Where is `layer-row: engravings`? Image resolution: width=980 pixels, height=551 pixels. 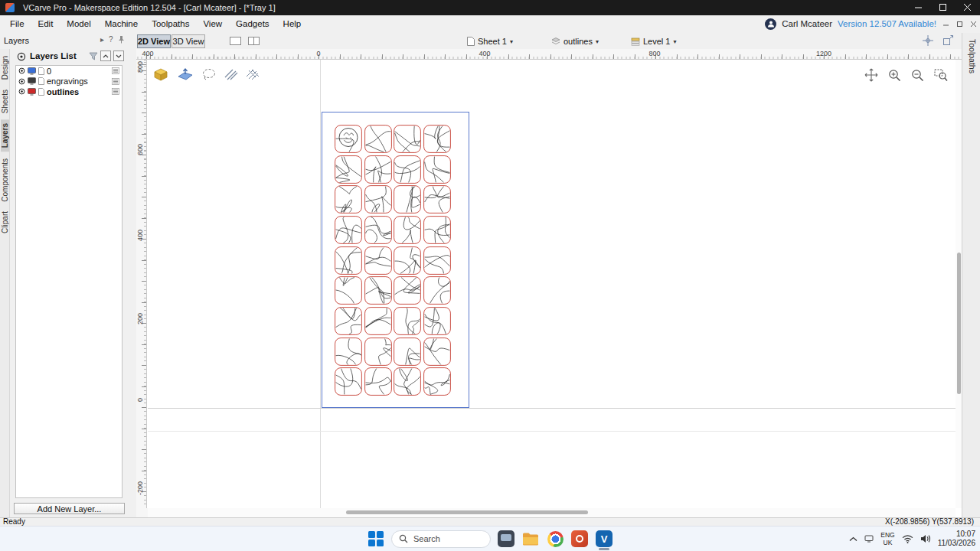 layer-row: engravings is located at coordinates (69, 82).